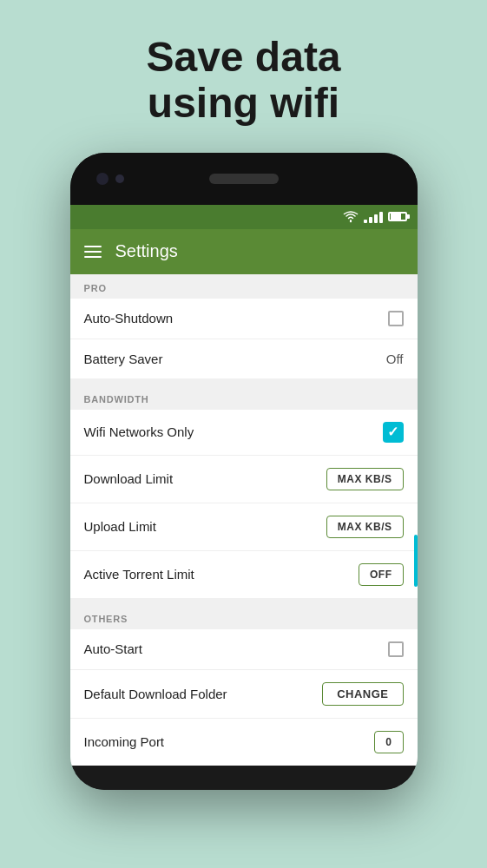 This screenshot has height=868, width=487. What do you see at coordinates (244, 432) in the screenshot?
I see `setting-wifi-networks-only: Wifi Networks Only ✓` at bounding box center [244, 432].